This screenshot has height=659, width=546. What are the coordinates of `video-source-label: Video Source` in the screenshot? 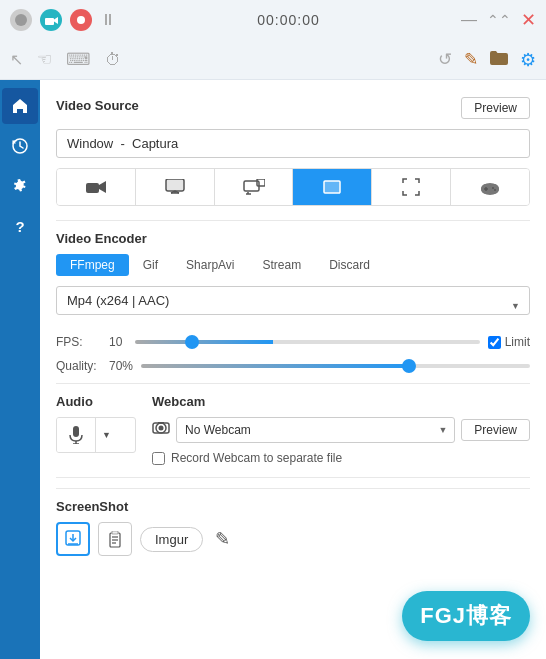 It's located at (98, 106).